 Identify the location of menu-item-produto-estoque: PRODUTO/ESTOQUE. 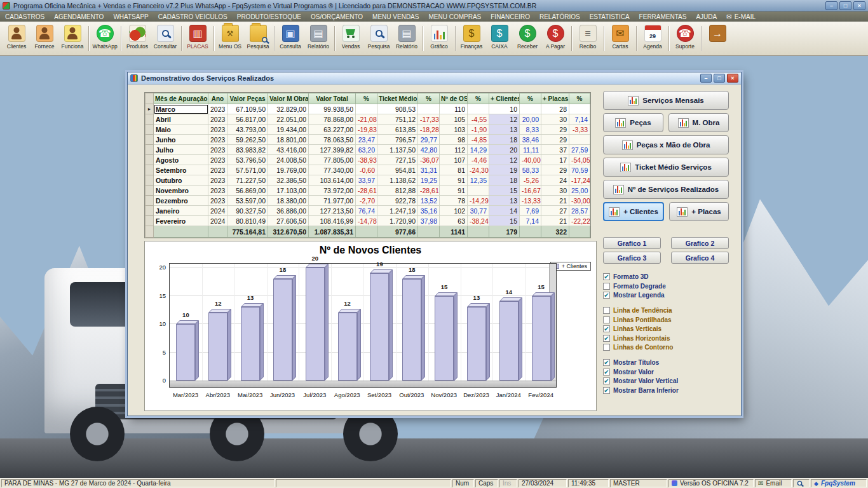
(269, 17).